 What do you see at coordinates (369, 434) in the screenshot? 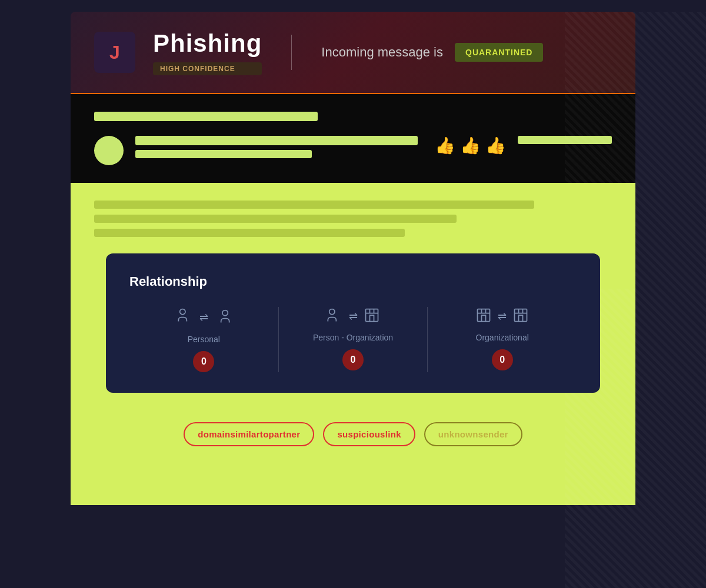
I see `tag-suspiciouslink: suspiciouslink` at bounding box center [369, 434].